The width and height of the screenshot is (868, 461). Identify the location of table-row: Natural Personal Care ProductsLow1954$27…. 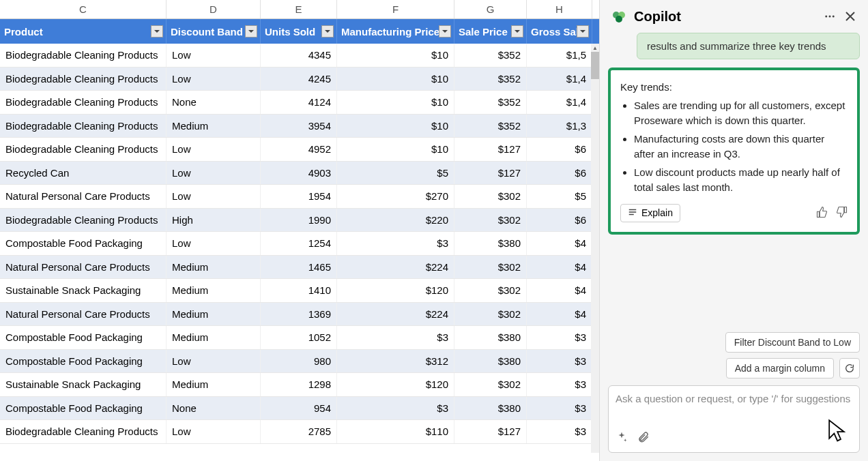
(300, 196).